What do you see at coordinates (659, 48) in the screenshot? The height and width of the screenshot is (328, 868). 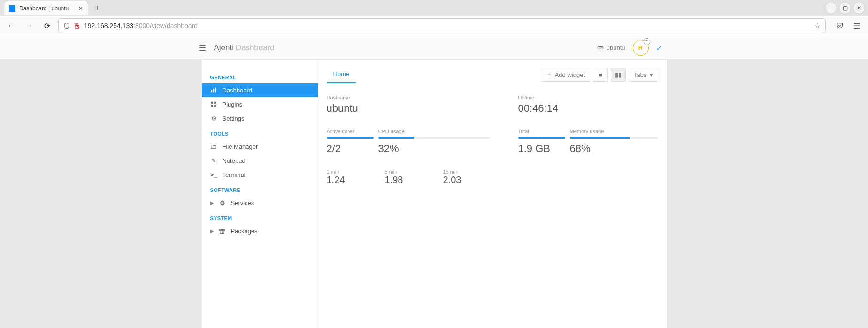 I see `fullscreen-icon: ⤢` at bounding box center [659, 48].